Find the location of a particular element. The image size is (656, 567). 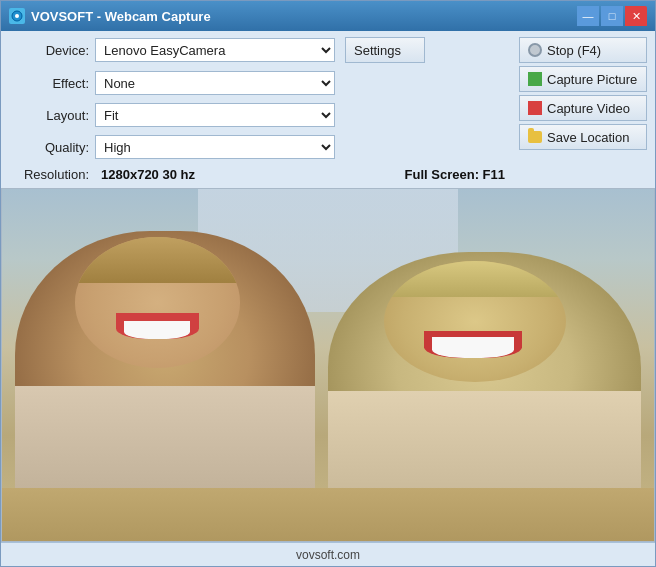

capture-video-button: Capture Video is located at coordinates (583, 108).